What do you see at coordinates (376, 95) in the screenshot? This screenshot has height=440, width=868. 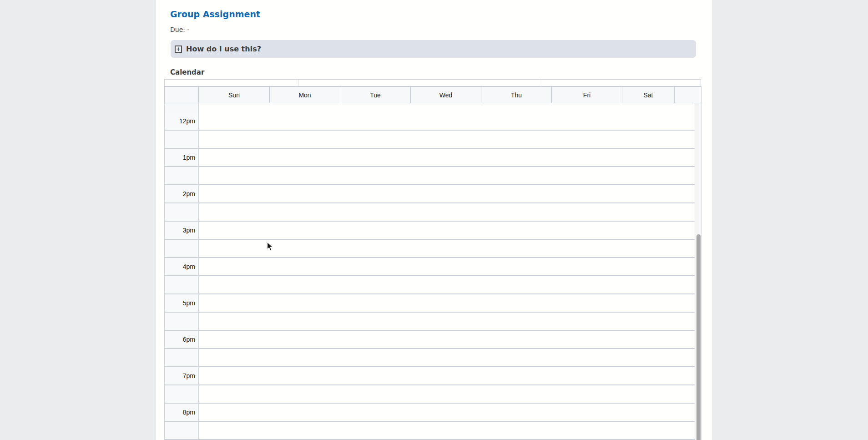 I see `day-header-tue: Tue` at bounding box center [376, 95].